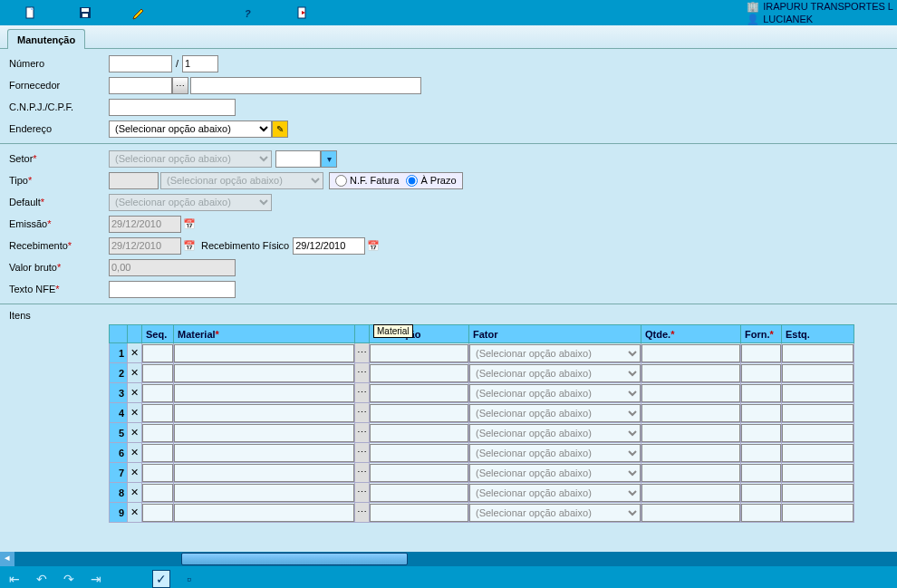 This screenshot has width=897, height=588. What do you see at coordinates (69, 579) in the screenshot?
I see `nav-next-icon: ↷` at bounding box center [69, 579].